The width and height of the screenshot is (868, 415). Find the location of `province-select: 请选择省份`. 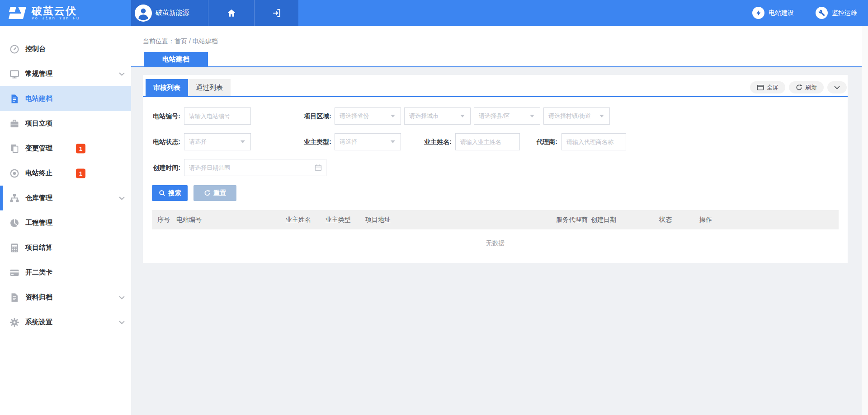

province-select: 请选择省份 is located at coordinates (368, 116).